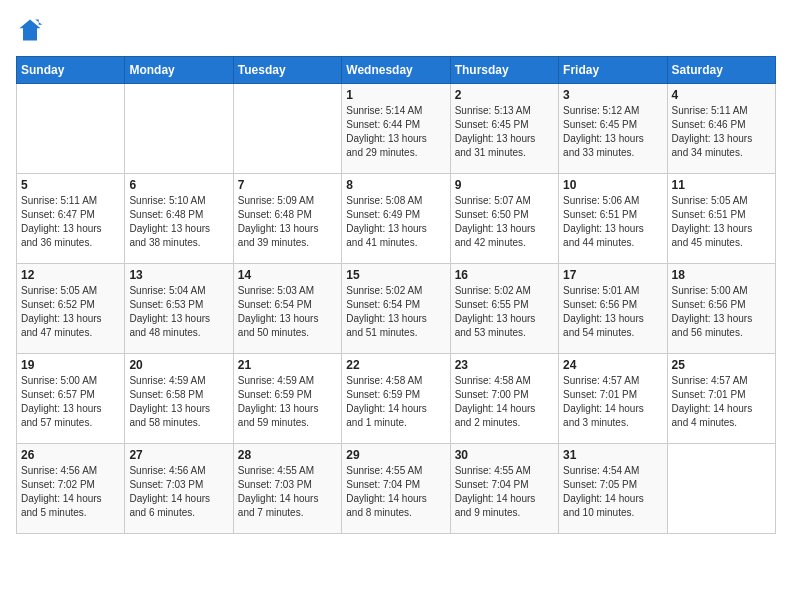 This screenshot has height=612, width=792. Describe the element at coordinates (612, 275) in the screenshot. I see `day-number: 17` at that location.